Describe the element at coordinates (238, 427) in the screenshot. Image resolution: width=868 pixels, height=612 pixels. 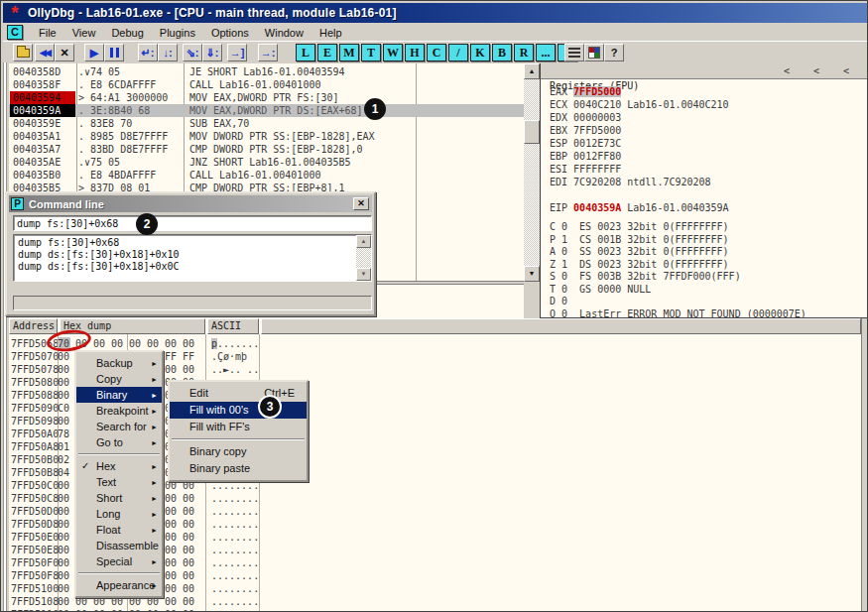
I see `menu-item-fill-with-ff-s: Fill with FF's` at that location.